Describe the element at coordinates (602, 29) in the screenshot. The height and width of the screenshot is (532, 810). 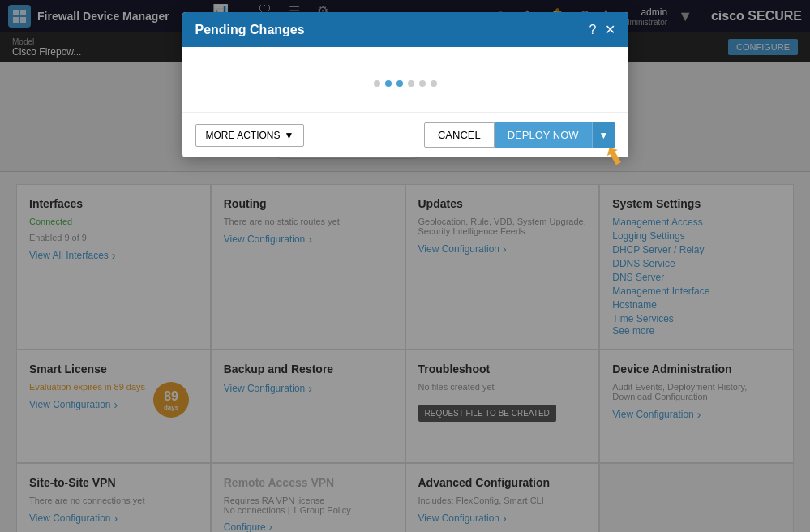
I see `modal-header-icons: ? ✕` at that location.